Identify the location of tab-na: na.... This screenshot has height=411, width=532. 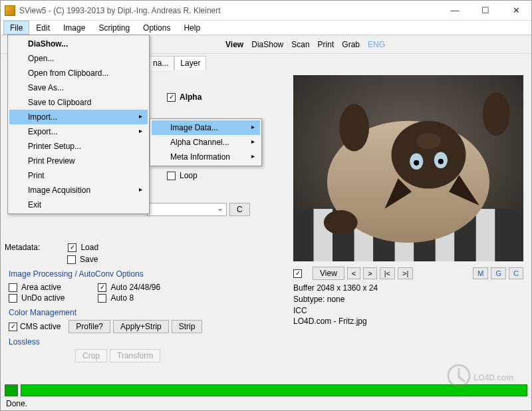
(161, 63).